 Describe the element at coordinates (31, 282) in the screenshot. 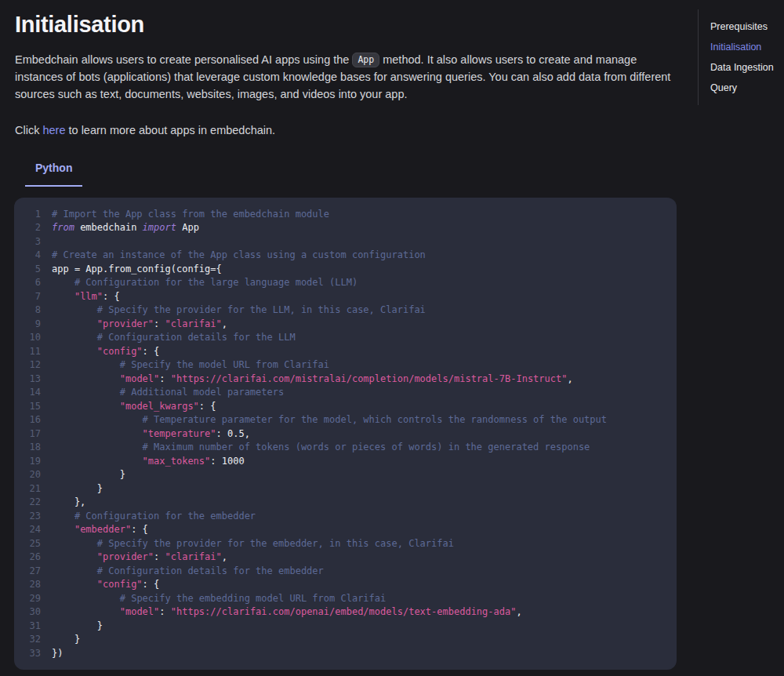

I see `line-number: 6` at that location.